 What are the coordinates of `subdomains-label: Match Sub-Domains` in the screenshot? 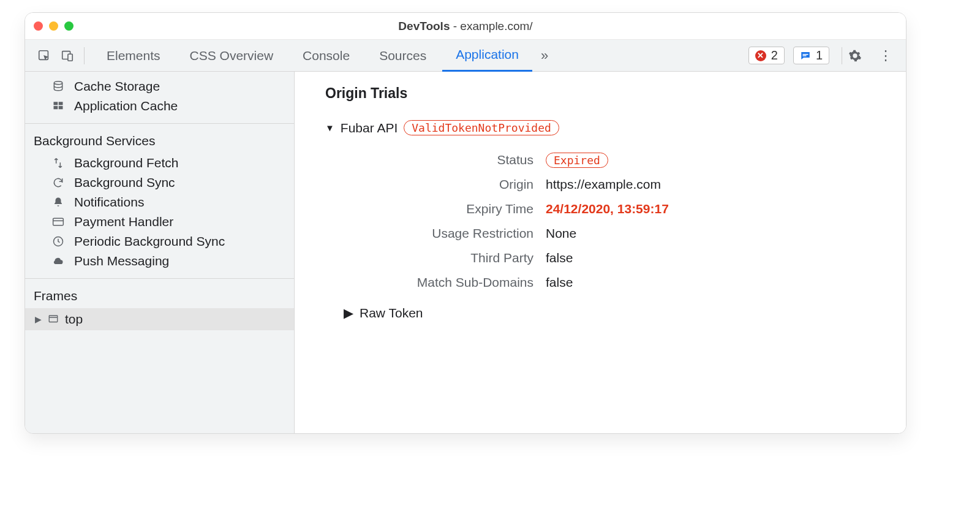 It's located at (454, 282).